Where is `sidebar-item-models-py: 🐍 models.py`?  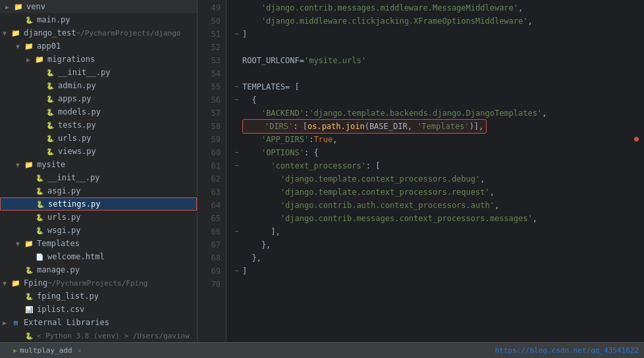 sidebar-item-models-py: 🐍 models.py is located at coordinates (99, 112).